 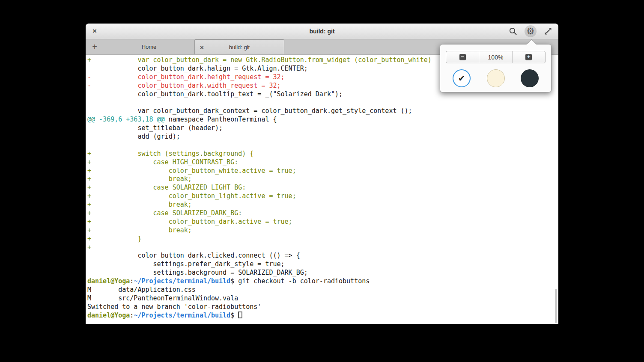 What do you see at coordinates (239, 47) in the screenshot?
I see `tab-build-git-label: build: git` at bounding box center [239, 47].